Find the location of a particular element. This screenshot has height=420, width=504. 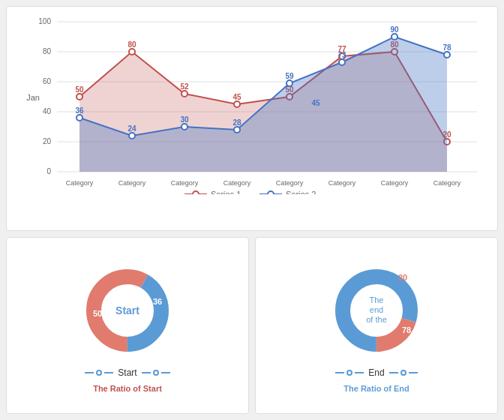

svg-text: 50 is located at coordinates (80, 90).